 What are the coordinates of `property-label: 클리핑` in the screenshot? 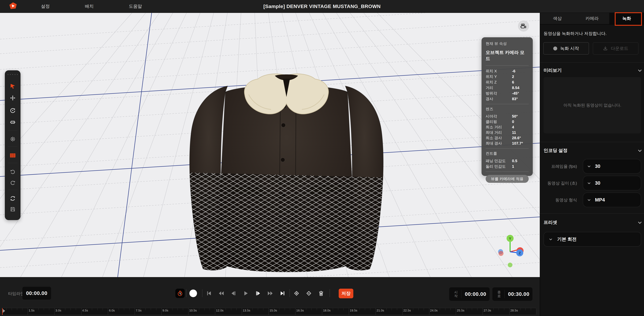 It's located at (499, 122).